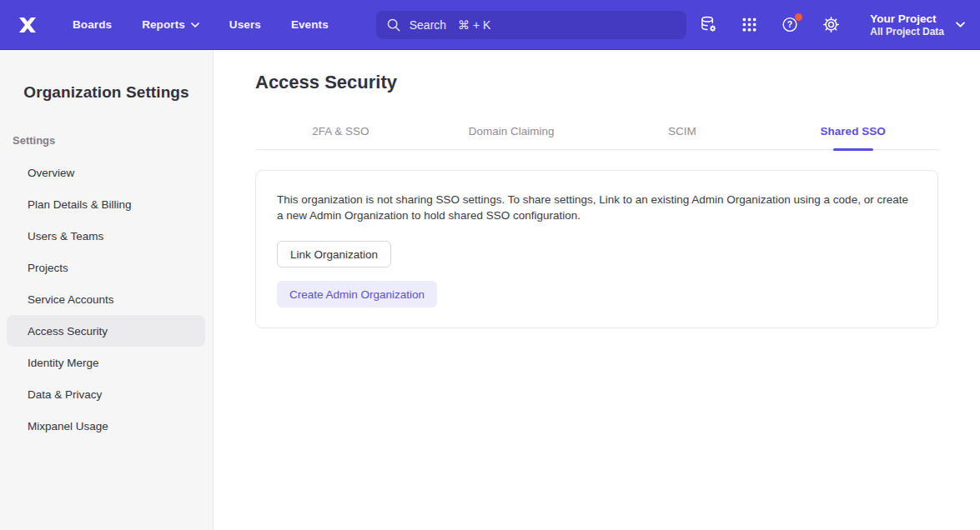  Describe the element at coordinates (106, 362) in the screenshot. I see `sidebar-item-identity-merge: Identity Merge` at that location.